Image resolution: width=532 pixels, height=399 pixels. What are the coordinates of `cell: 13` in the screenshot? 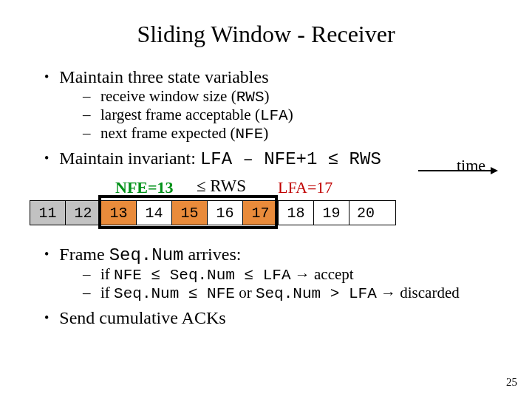 It's located at (119, 213).